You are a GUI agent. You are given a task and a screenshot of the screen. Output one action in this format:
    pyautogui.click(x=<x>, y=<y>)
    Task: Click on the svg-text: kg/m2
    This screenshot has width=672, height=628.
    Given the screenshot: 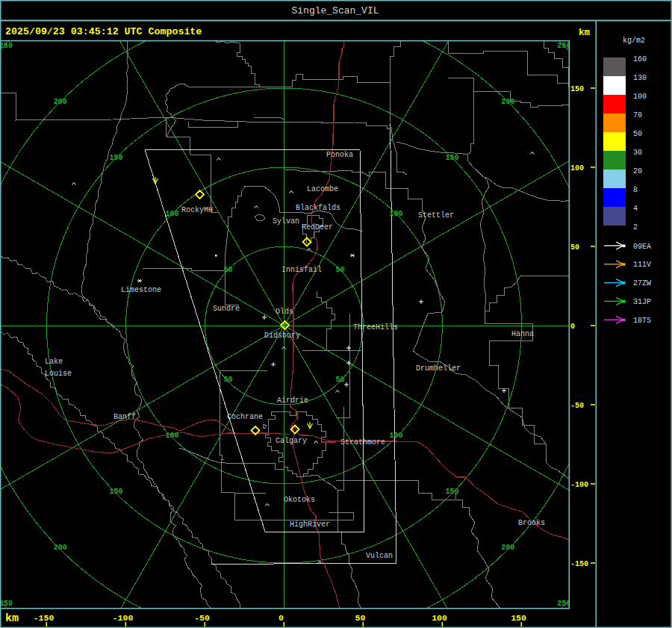 What is the action you would take?
    pyautogui.click(x=634, y=40)
    